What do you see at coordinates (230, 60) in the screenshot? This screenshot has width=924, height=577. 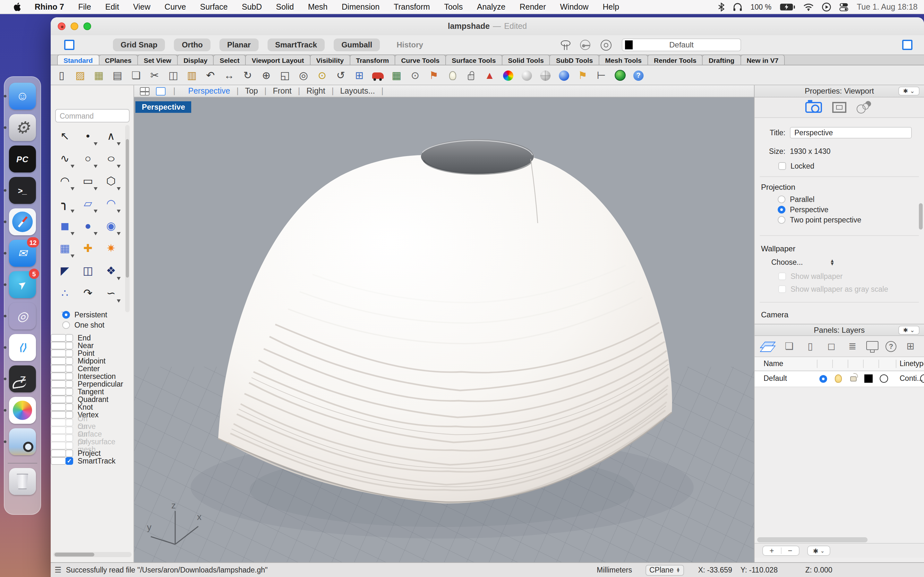 I see `ribbon-tab: Select` at bounding box center [230, 60].